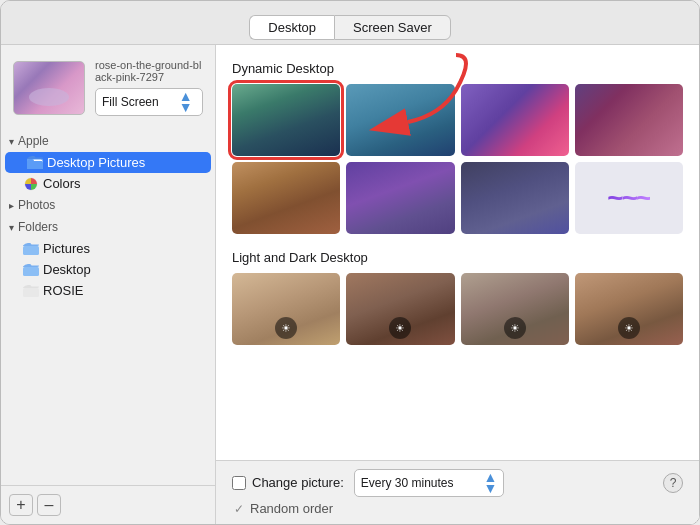 The image size is (700, 525). I want to click on wallpaper-ld-4: ☀, so click(629, 309).